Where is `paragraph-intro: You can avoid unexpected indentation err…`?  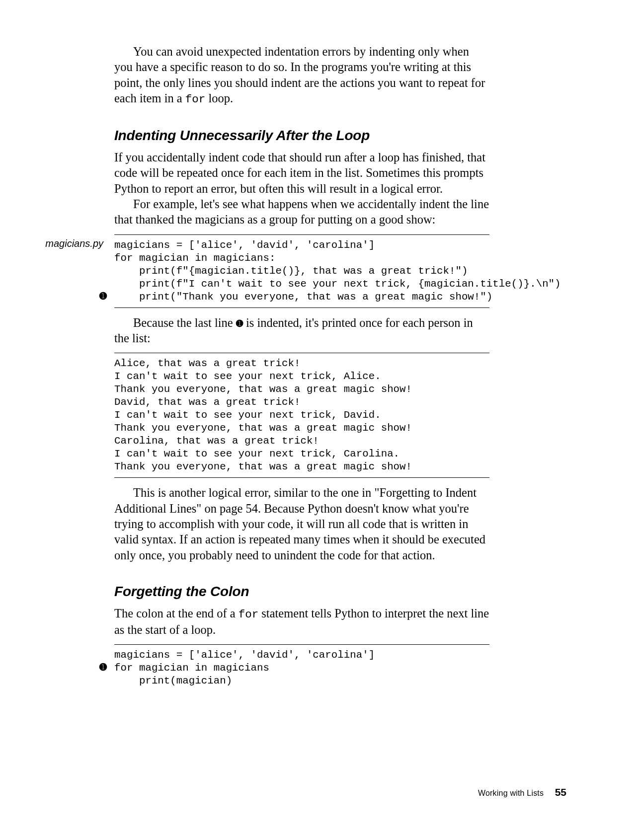
paragraph-intro: You can avoid unexpected indentation err… is located at coordinates (302, 76).